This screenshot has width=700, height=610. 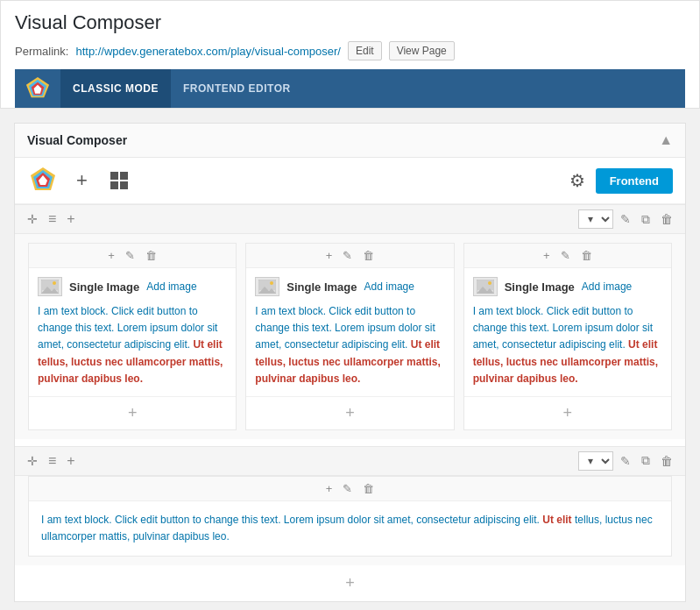 I want to click on row1-controls: ✛ ≡ + ▾ ✎ ⧉ 🗑, so click(x=350, y=219).